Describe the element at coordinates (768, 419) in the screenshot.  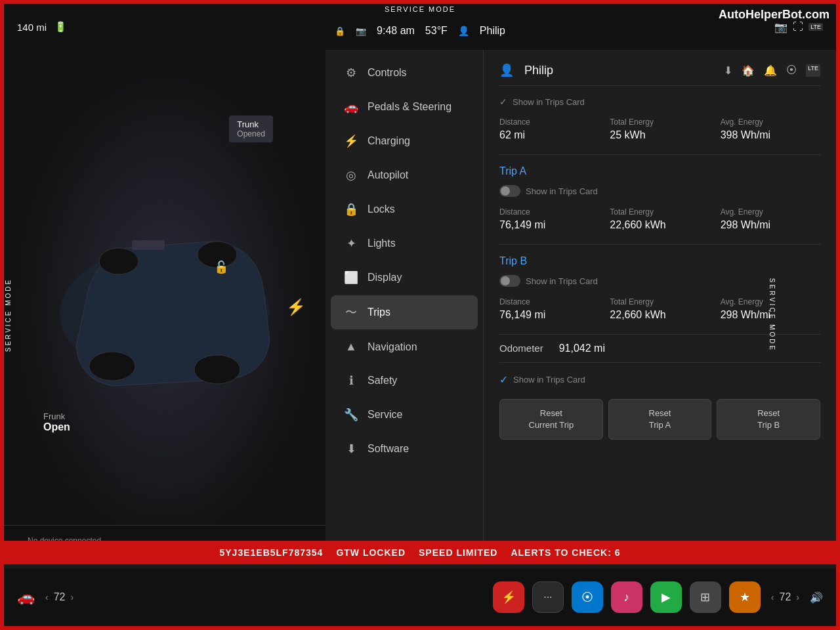
I see `reset-trip-b-button: Reset Trip B` at that location.